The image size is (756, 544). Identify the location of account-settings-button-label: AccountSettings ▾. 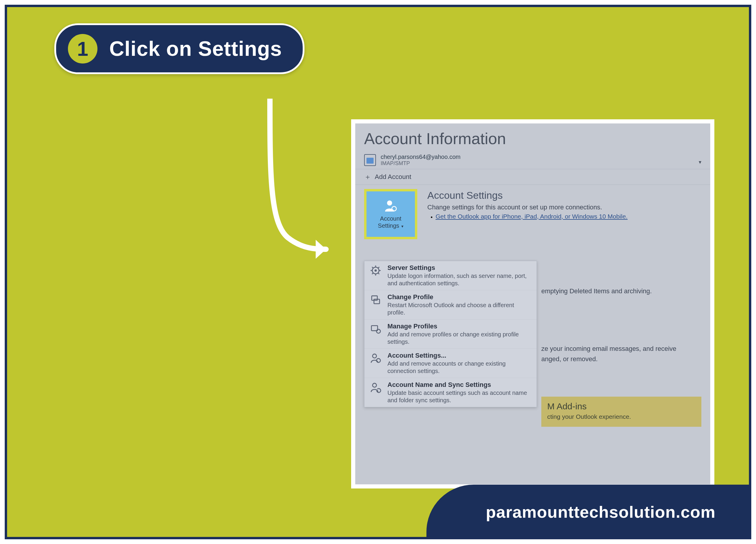
(391, 222).